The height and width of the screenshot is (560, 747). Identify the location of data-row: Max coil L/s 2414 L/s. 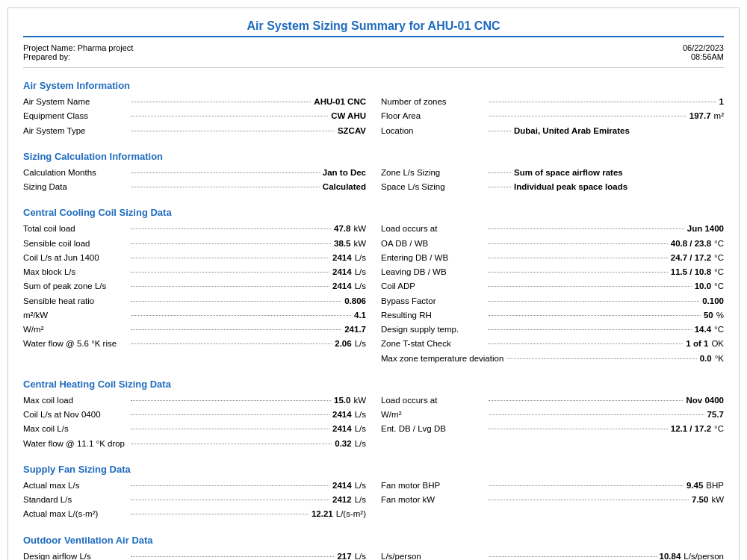
(194, 429).